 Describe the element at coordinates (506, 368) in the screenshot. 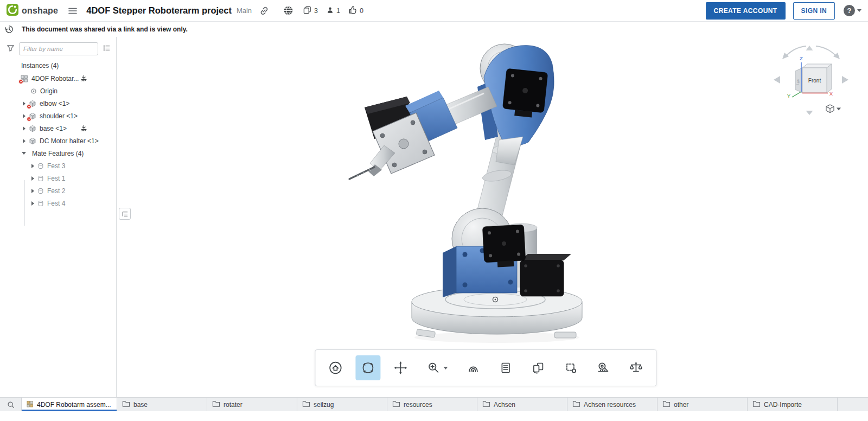

I see `named-views-button` at that location.